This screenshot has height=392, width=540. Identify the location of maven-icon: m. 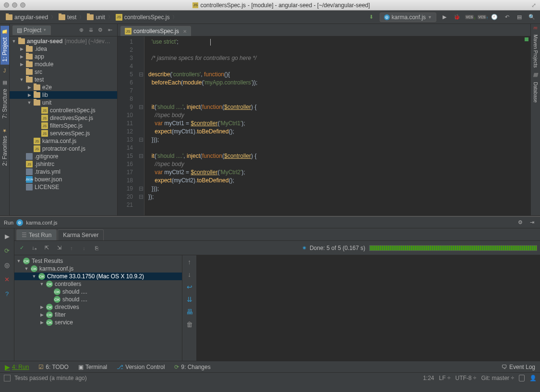
(536, 27).